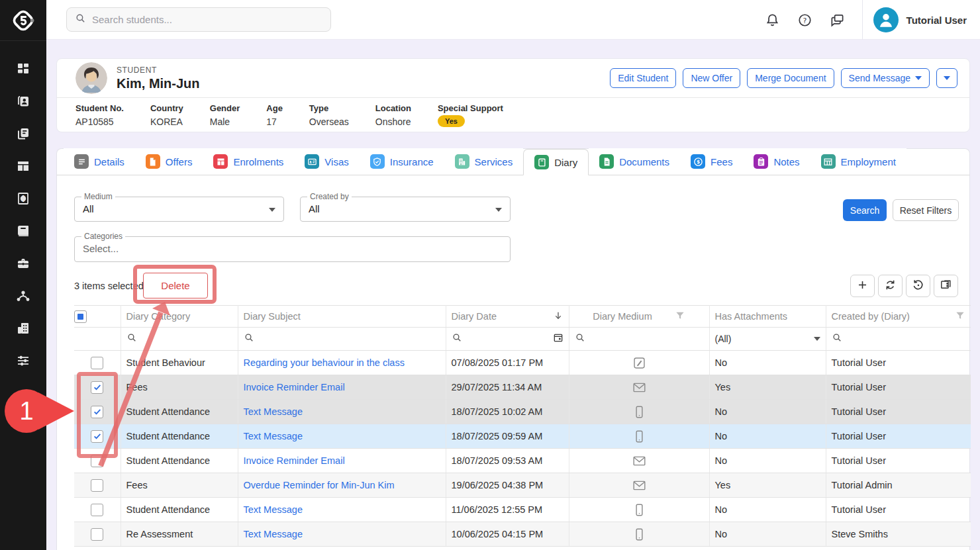  I want to click on col-diary-subject: Diary Subject, so click(342, 316).